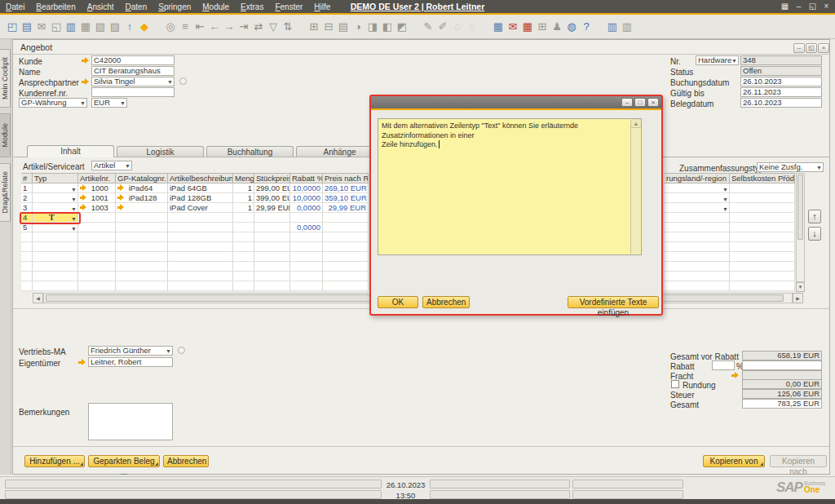 The width and height of the screenshot is (835, 504). What do you see at coordinates (586, 27) in the screenshot?
I see `help-icon: ?` at bounding box center [586, 27].